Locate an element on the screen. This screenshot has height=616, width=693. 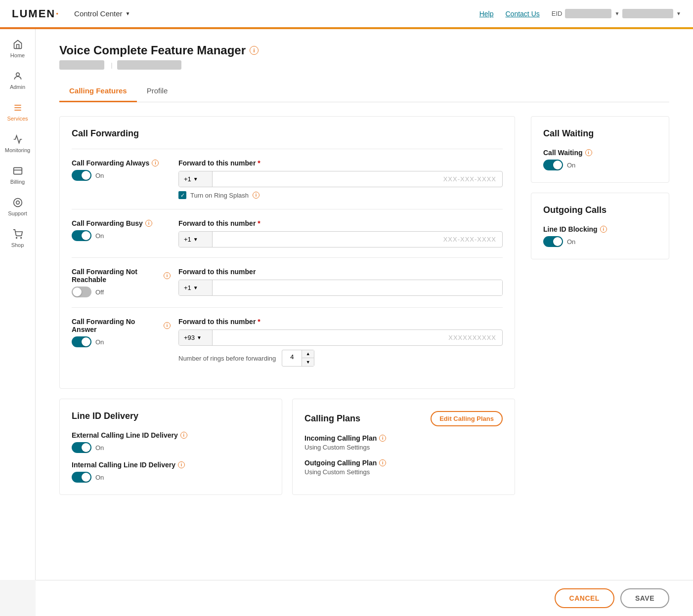
cf-not-reachable-info-icon: i is located at coordinates (167, 276).